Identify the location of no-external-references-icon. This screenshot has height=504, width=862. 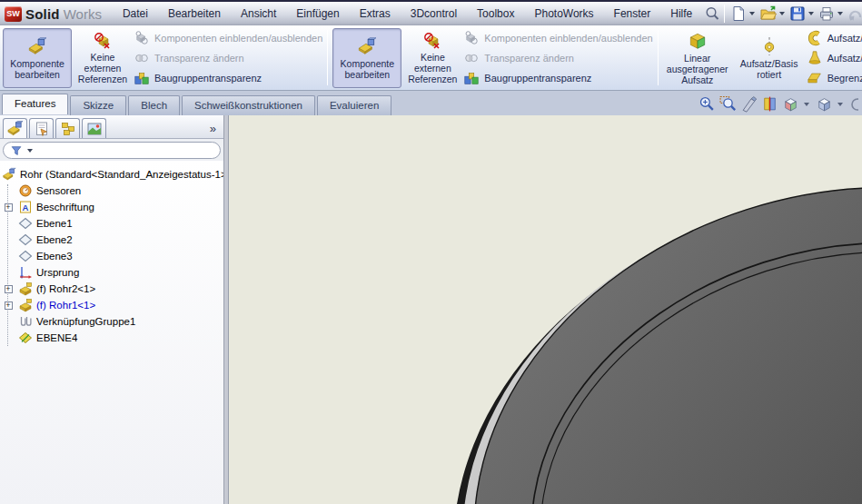
(432, 41).